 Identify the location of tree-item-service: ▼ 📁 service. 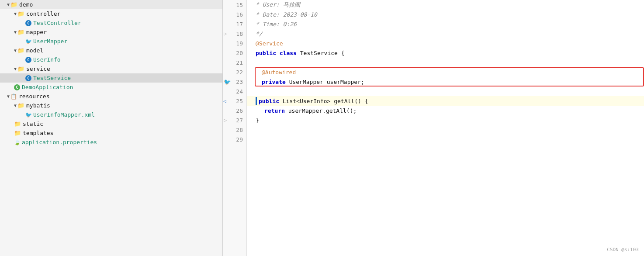
(111, 69).